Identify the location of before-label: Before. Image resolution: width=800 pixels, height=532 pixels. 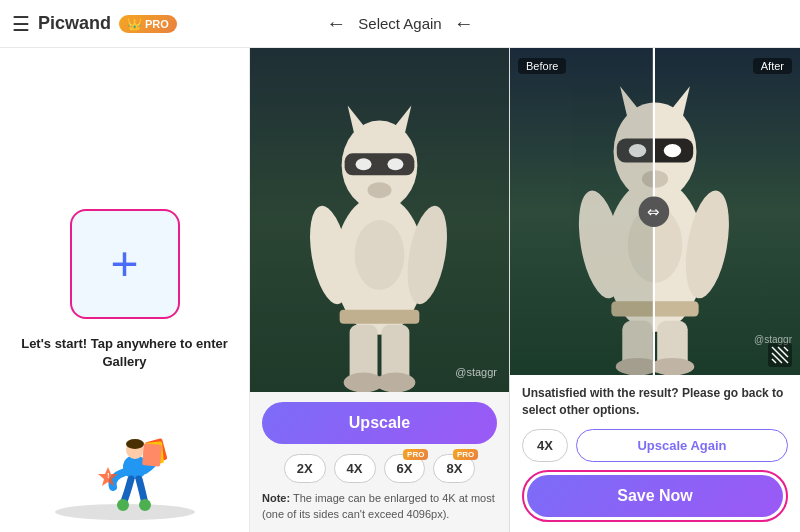
(542, 66).